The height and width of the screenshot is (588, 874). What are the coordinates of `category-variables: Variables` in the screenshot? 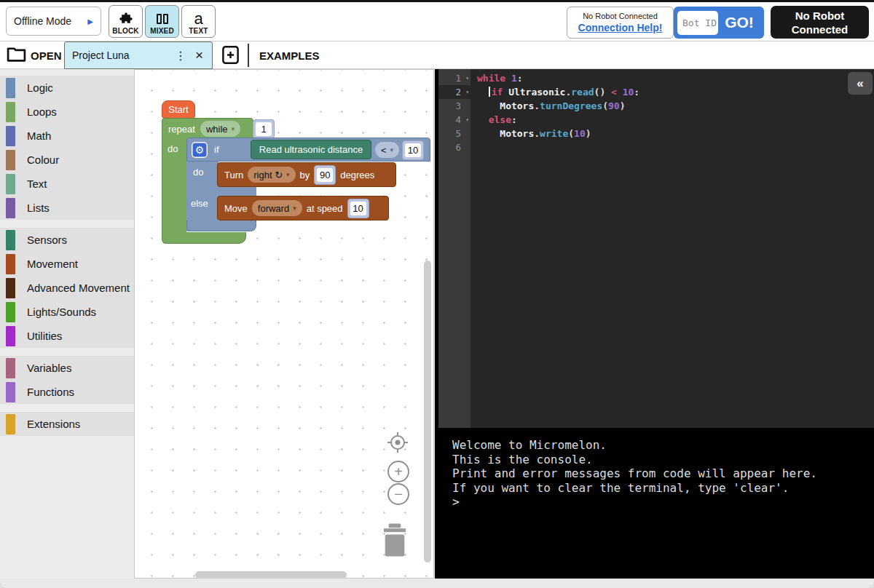 It's located at (67, 368).